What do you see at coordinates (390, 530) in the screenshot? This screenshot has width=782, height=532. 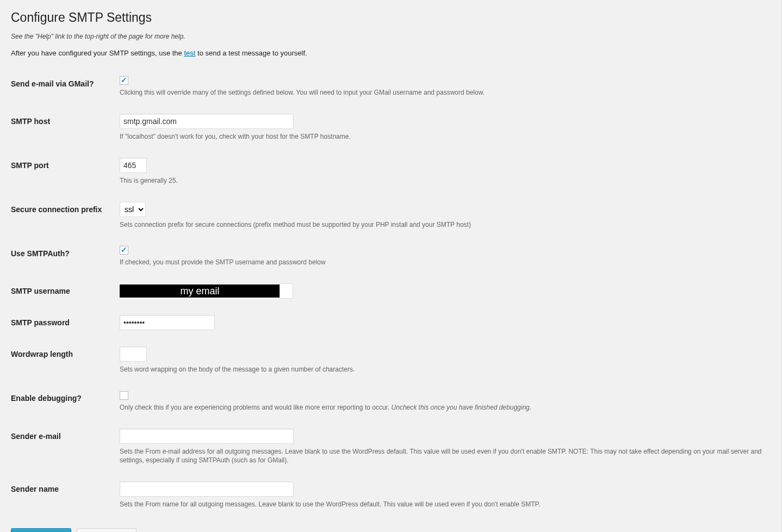 I see `submit-row: Save Changes Reset Settings` at bounding box center [390, 530].